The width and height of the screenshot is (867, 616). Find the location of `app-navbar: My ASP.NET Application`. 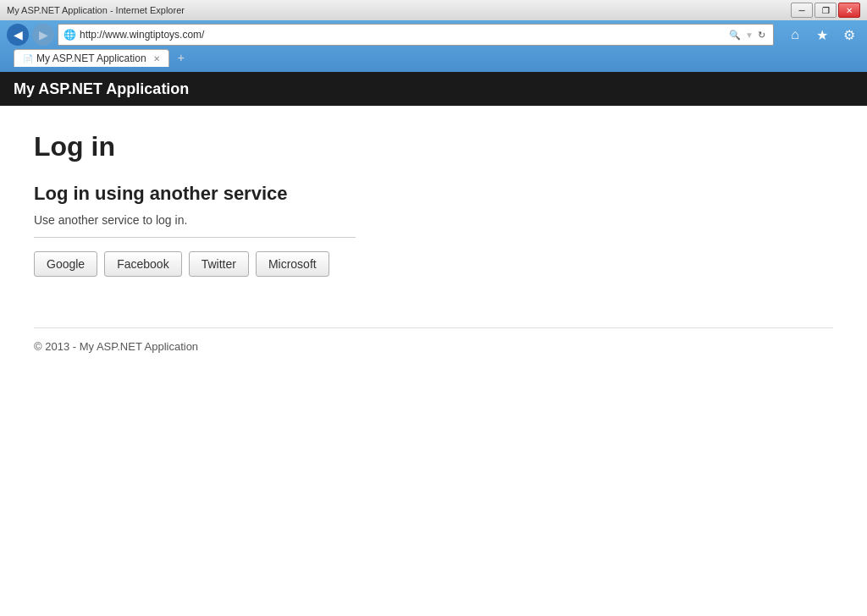

app-navbar: My ASP.NET Application is located at coordinates (434, 89).